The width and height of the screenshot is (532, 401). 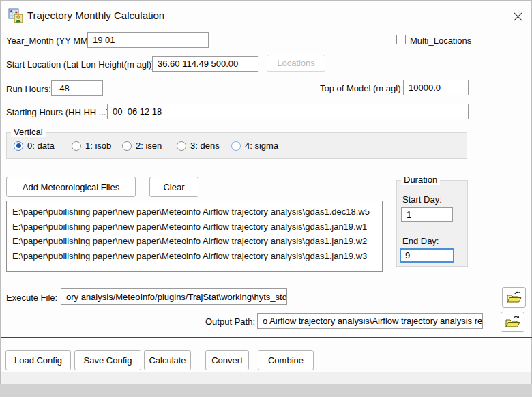 What do you see at coordinates (198, 146) in the screenshot?
I see `radio-3-dens: 3: dens` at bounding box center [198, 146].